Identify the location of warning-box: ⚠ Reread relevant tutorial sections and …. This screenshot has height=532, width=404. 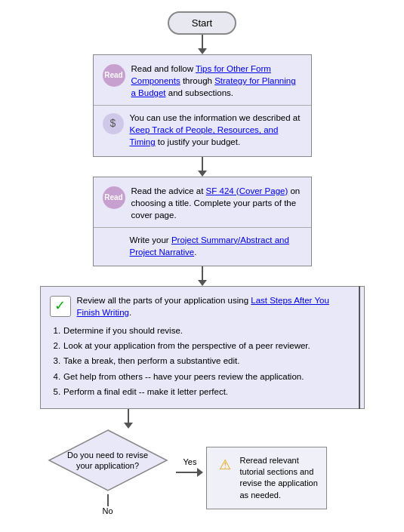
(267, 478).